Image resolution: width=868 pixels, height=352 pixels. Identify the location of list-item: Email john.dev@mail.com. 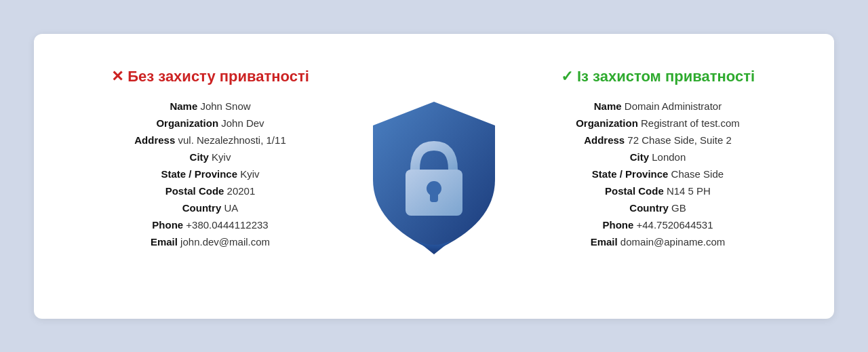
(210, 241).